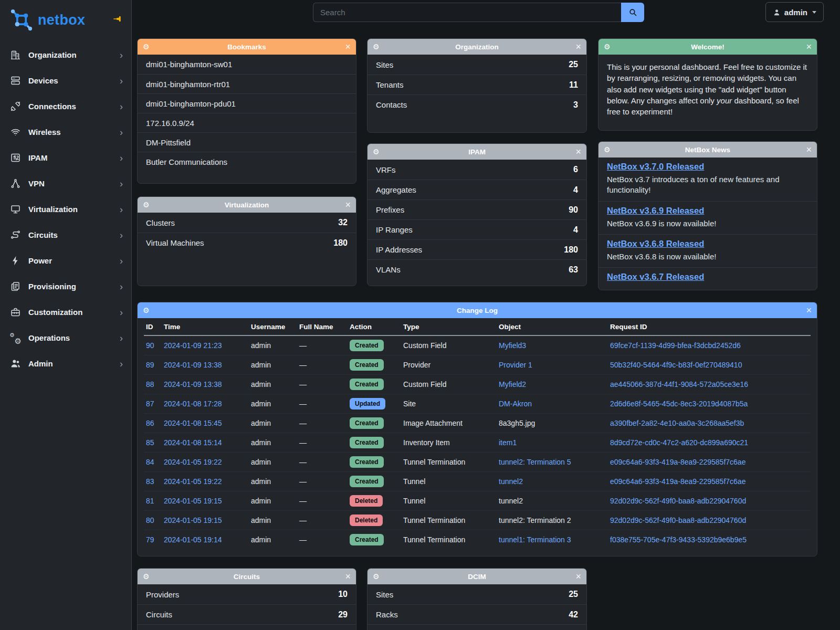  I want to click on change-time-link: 2024-01-08 15:45, so click(193, 423).